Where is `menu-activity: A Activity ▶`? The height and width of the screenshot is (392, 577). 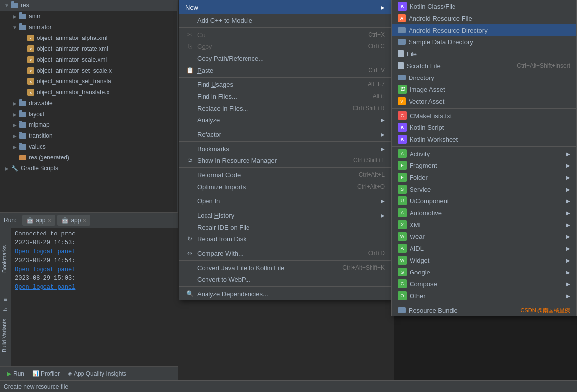
menu-activity: A Activity ▶ is located at coordinates (484, 154).